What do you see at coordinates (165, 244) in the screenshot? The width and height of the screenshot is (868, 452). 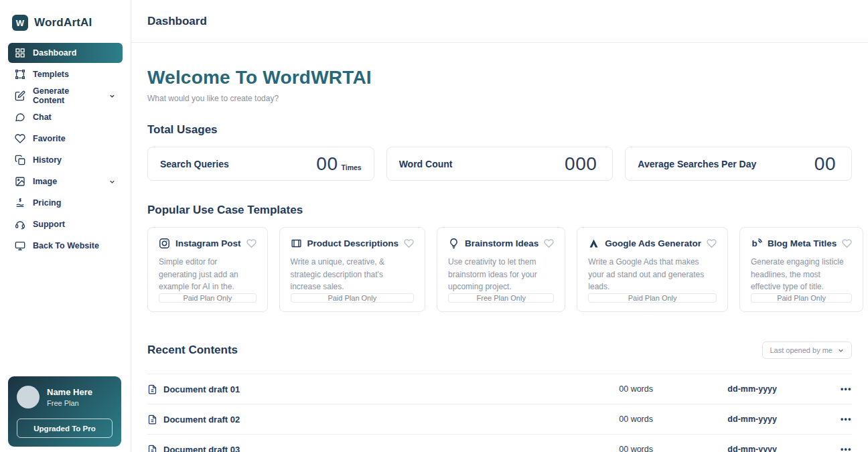 I see `instagram-icon` at bounding box center [165, 244].